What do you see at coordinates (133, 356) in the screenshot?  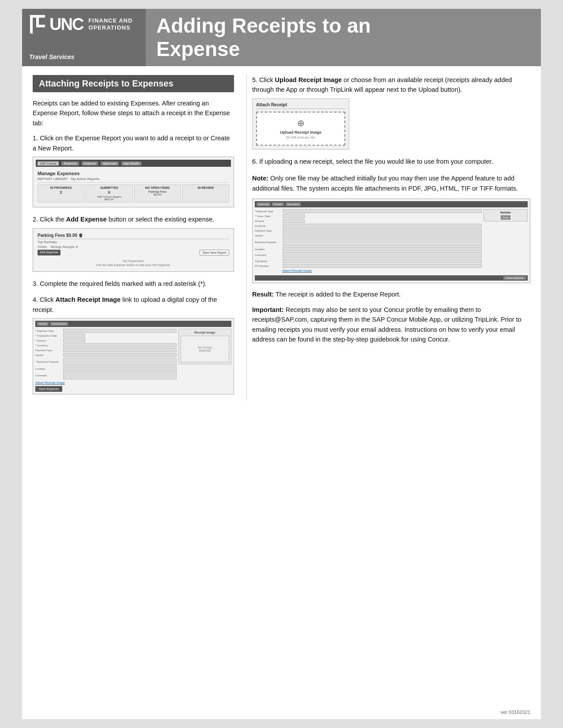 I see `screenshot-attach-receipt: Details Itemizations * Expense Type * Tr…` at bounding box center [133, 356].